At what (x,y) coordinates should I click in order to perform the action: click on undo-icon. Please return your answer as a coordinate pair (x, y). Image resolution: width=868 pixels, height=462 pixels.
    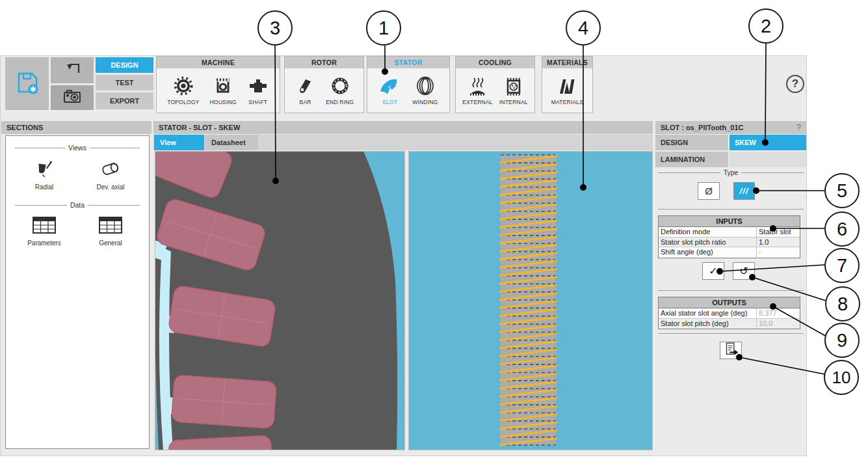
    Looking at the image, I should click on (72, 70).